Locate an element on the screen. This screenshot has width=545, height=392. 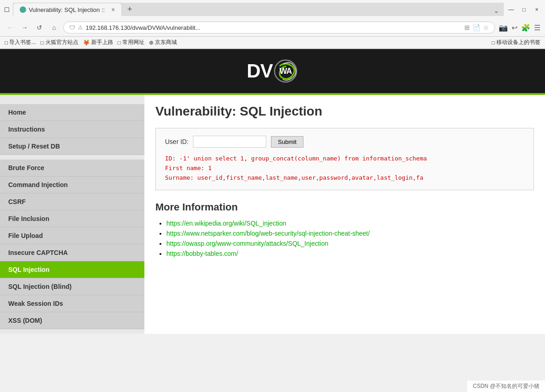
bookmark-common-icon: □ is located at coordinates (119, 43).